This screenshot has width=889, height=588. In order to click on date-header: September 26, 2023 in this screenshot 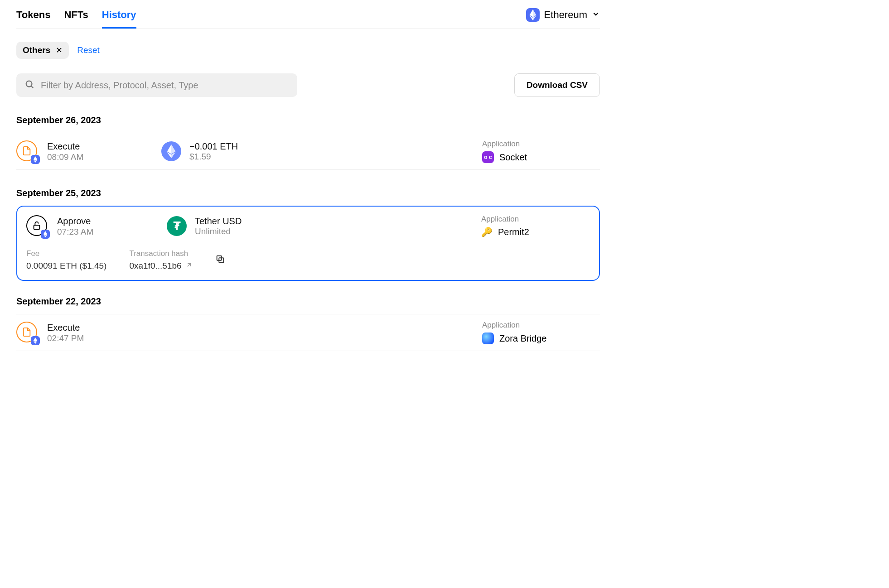, I will do `click(308, 120)`.